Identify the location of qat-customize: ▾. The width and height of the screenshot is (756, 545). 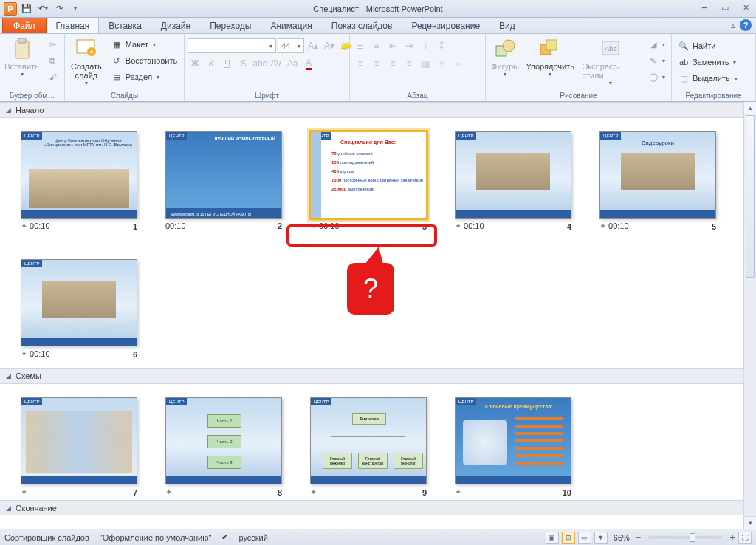
(75, 9).